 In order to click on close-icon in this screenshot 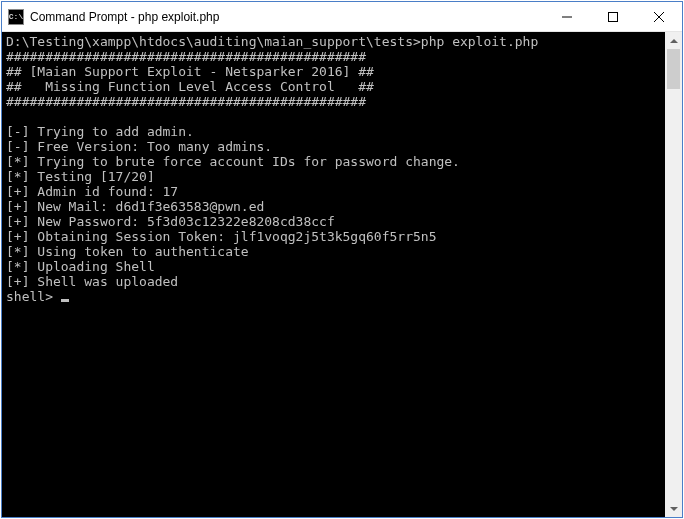, I will do `click(659, 17)`.